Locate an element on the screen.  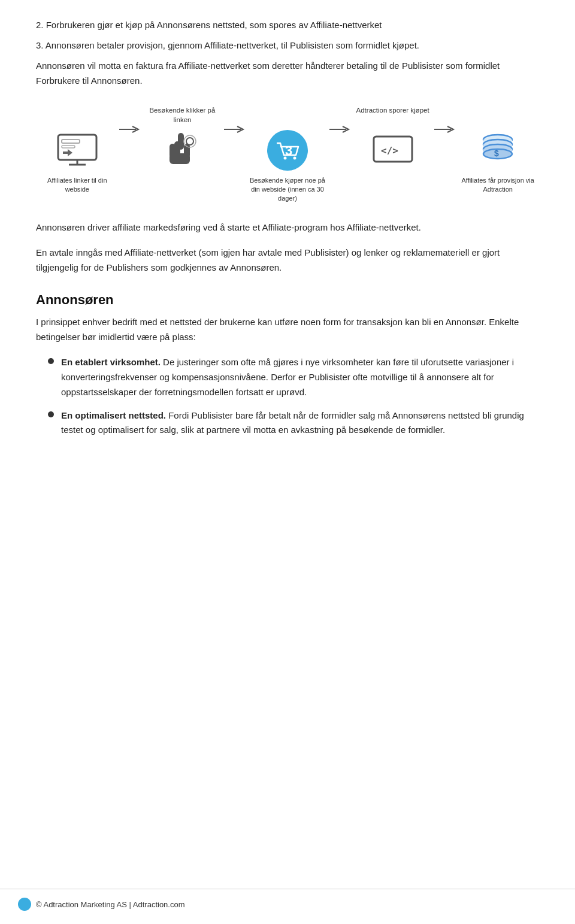
footer-logo: © Adtraction Marketing AS | Adtraction.c… is located at coordinates (102, 904).